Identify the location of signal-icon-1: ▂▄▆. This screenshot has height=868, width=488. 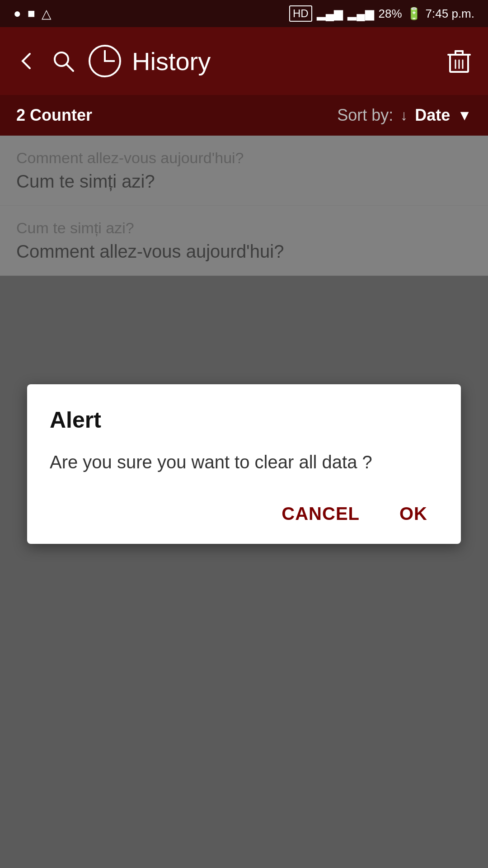
(330, 14).